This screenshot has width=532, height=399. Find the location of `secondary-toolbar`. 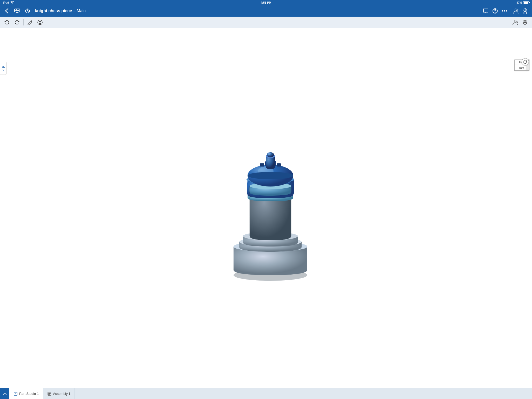

secondary-toolbar is located at coordinates (133, 22).